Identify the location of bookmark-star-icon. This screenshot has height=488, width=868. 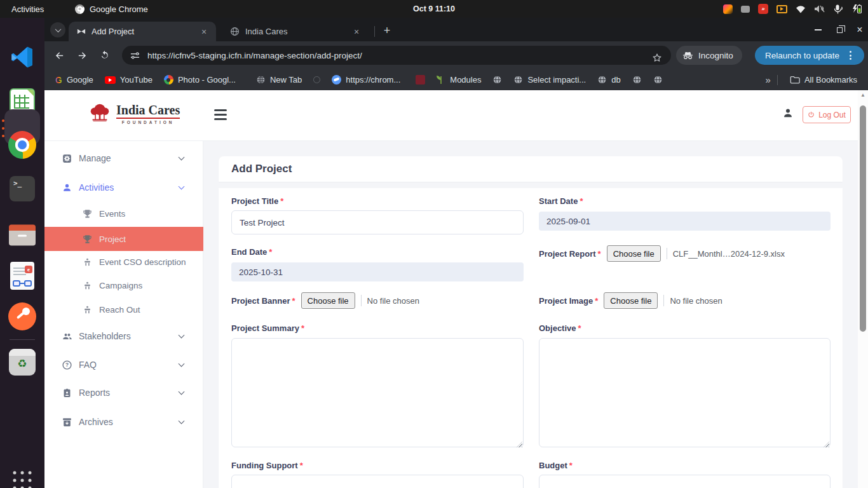
(657, 58).